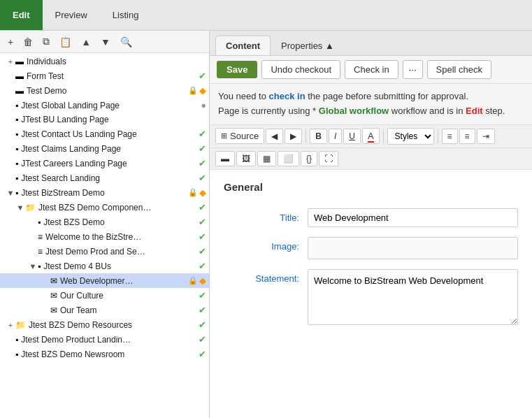 This screenshot has width=532, height=418. What do you see at coordinates (288, 159) in the screenshot?
I see `box-button: ⬜` at bounding box center [288, 159].